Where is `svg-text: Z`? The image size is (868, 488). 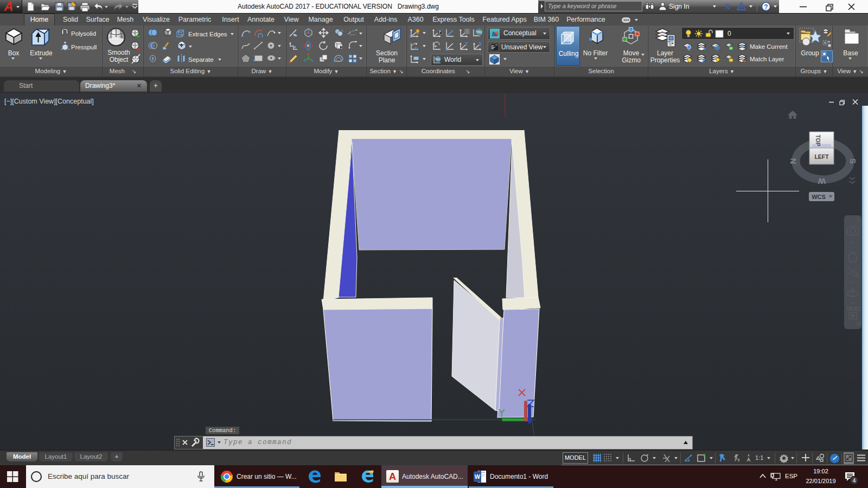
svg-text: Z is located at coordinates (467, 44).